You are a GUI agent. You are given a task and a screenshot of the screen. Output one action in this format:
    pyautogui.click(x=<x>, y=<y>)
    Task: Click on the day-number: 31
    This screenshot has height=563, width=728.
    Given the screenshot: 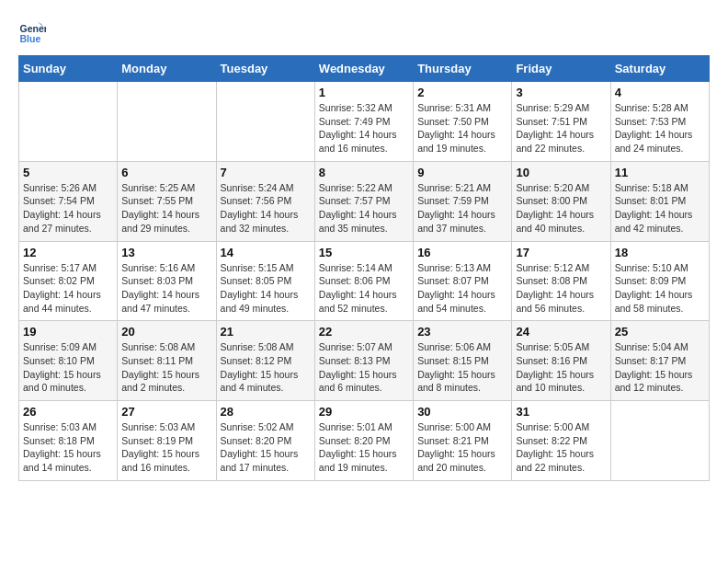 What is the action you would take?
    pyautogui.click(x=561, y=412)
    